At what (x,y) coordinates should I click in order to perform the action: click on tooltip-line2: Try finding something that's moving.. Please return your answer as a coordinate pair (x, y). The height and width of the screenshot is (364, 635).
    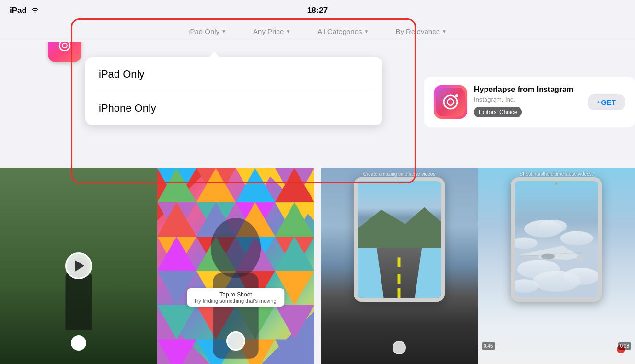
    Looking at the image, I should click on (236, 301).